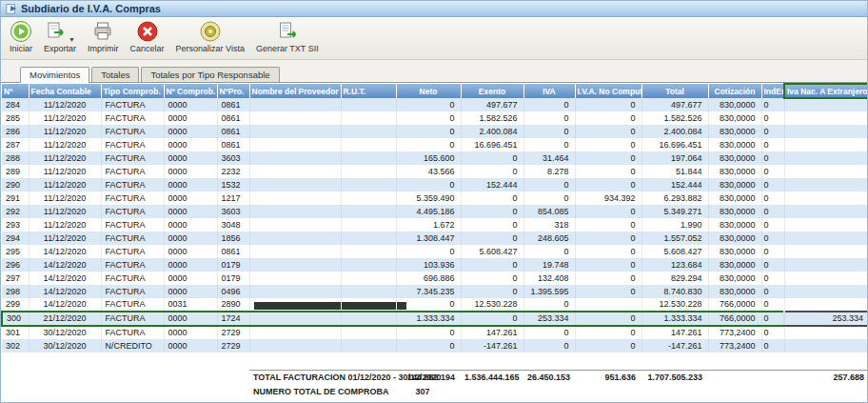  What do you see at coordinates (132, 91) in the screenshot?
I see `column-header-3: Tipo Comprob.` at bounding box center [132, 91].